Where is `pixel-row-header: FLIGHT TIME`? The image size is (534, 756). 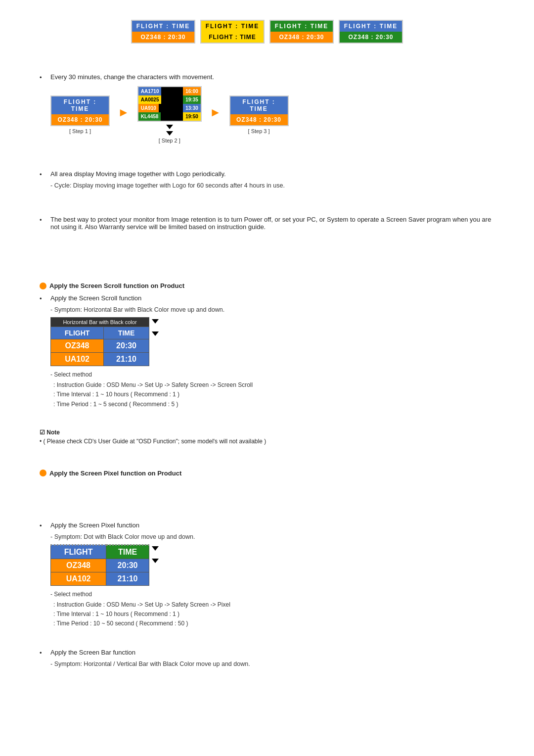 pixel-row-header: FLIGHT TIME is located at coordinates (100, 552).